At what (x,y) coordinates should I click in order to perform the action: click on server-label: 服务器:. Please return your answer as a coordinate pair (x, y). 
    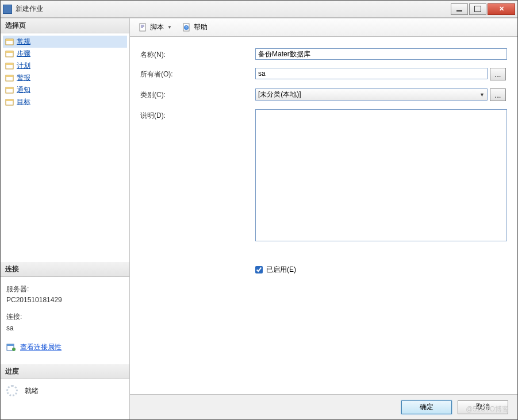
    Looking at the image, I should click on (65, 290).